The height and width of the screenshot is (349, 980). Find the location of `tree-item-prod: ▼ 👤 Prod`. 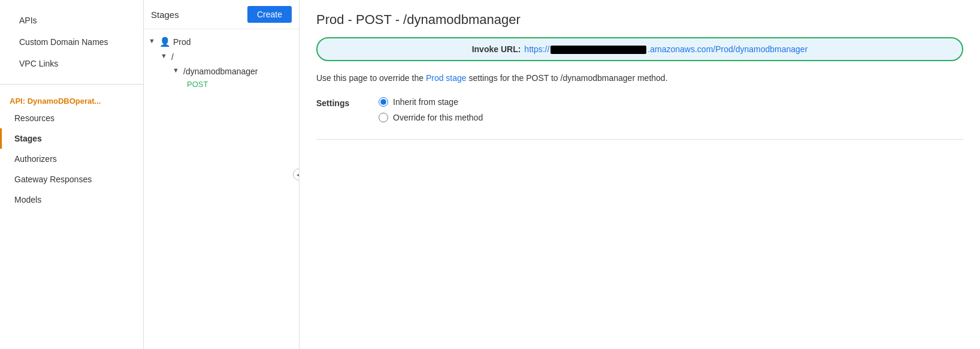

tree-item-prod: ▼ 👤 Prod is located at coordinates (222, 42).